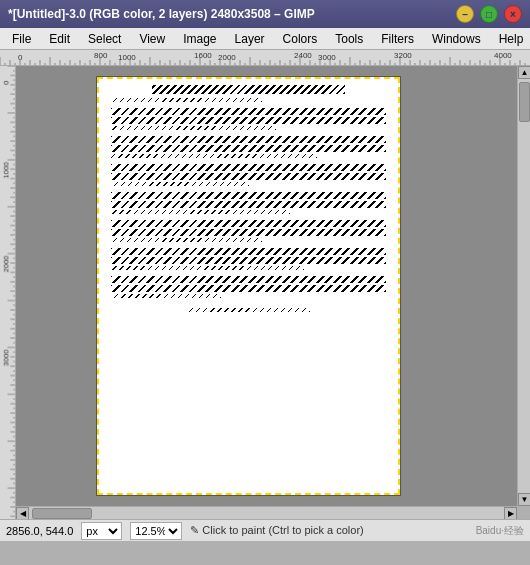  What do you see at coordinates (60, 39) in the screenshot?
I see `menu-item-edit: Edit` at bounding box center [60, 39].